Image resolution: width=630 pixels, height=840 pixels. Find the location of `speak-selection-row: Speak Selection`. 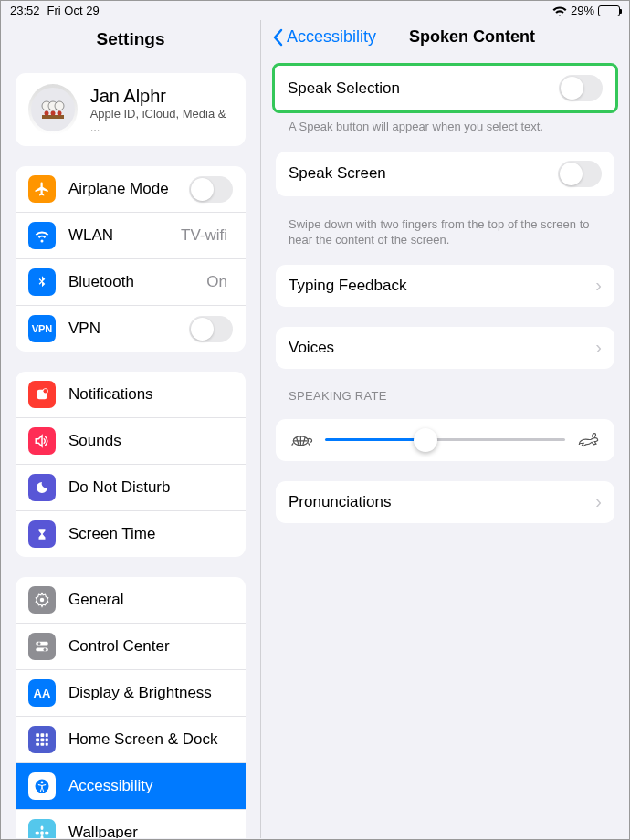

speak-selection-row: Speak Selection is located at coordinates (446, 88).